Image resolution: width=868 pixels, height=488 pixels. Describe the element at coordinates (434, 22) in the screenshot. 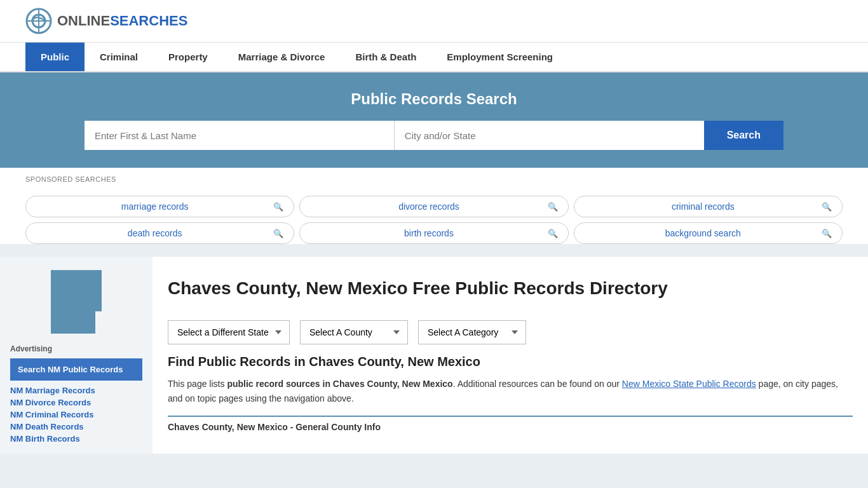

I see `site-header: ONLINESEARCHES` at that location.